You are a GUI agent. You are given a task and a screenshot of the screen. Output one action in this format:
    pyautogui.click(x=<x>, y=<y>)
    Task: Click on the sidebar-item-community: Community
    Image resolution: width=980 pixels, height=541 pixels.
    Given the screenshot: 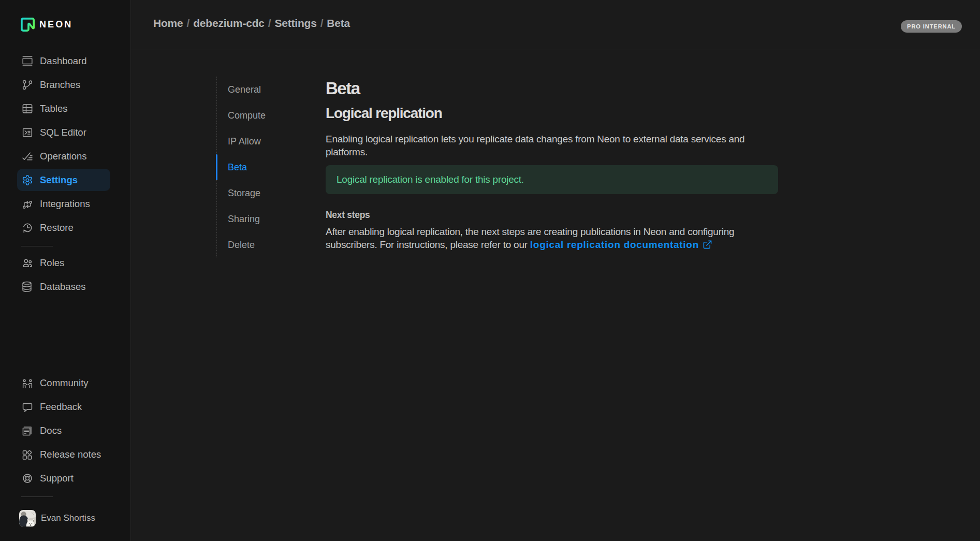 What is the action you would take?
    pyautogui.click(x=65, y=383)
    